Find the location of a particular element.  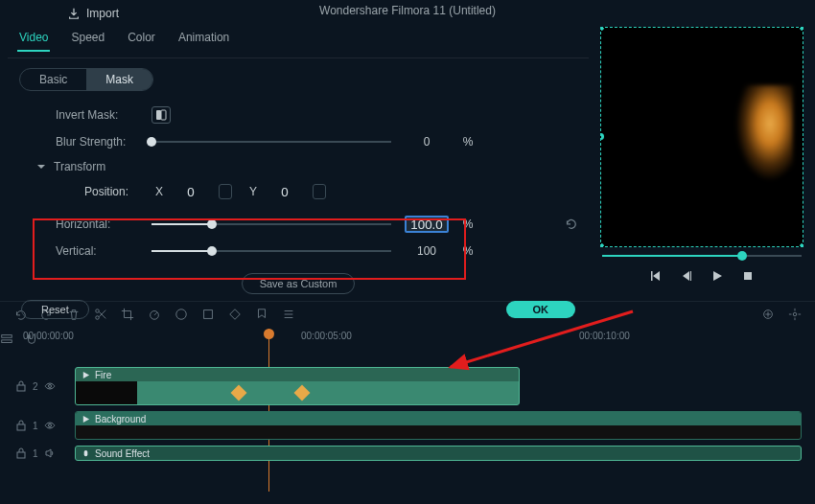

blur-value: 0 is located at coordinates (427, 142).